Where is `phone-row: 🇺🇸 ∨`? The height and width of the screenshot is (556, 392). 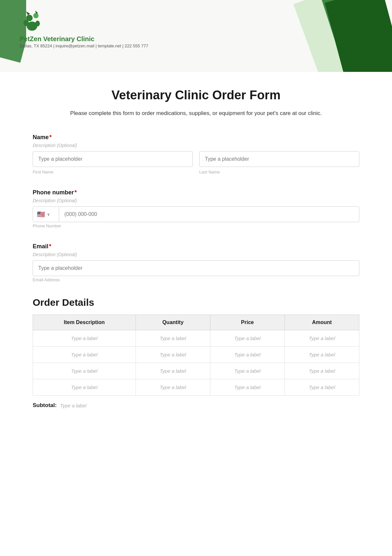 phone-row: 🇺🇸 ∨ is located at coordinates (196, 214).